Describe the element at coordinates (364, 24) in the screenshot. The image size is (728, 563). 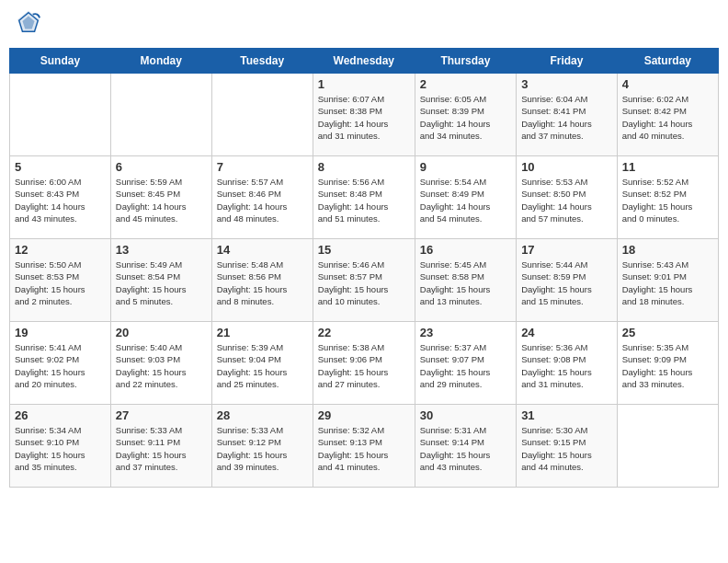
I see `page-header` at that location.